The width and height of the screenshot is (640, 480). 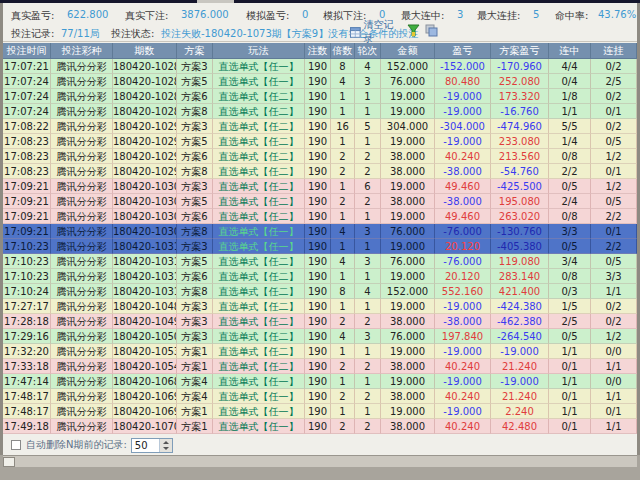 I want to click on cell-win-streak: 0/4, so click(x=570, y=82).